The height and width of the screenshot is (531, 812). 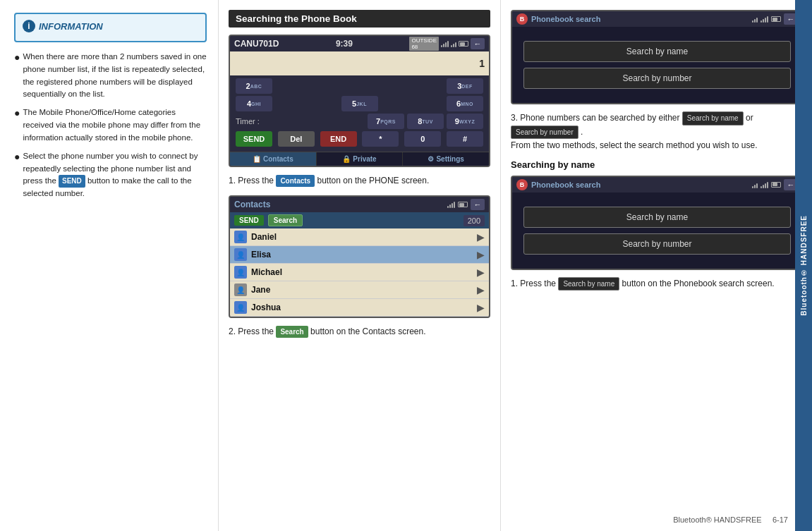 I want to click on key-0: 0, so click(x=423, y=139).